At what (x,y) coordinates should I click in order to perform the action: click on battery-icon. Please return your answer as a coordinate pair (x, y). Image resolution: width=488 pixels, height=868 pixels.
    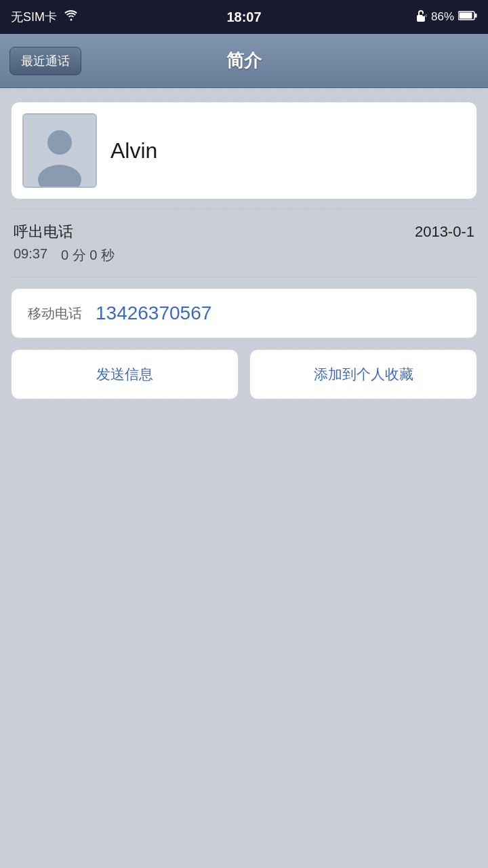
    Looking at the image, I should click on (468, 18).